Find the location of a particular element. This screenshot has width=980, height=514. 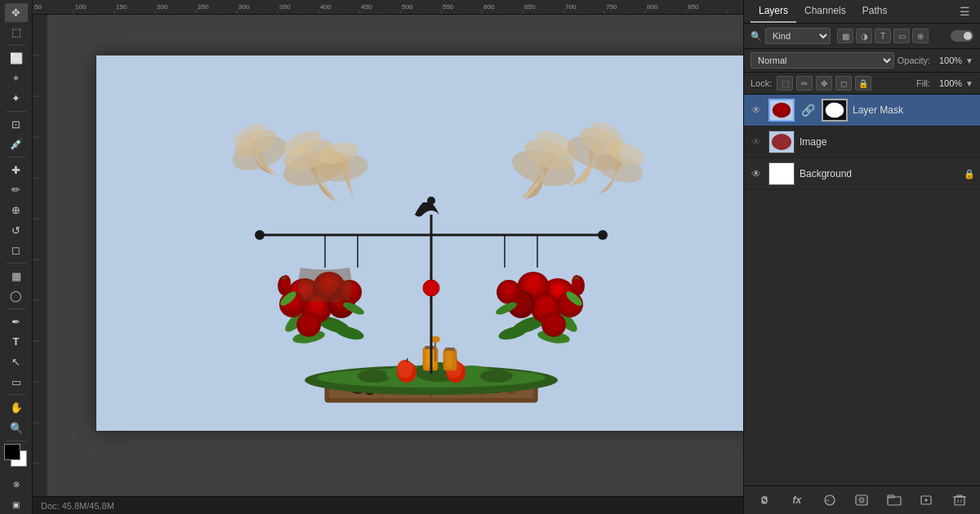

fx-icon: fx is located at coordinates (797, 500).